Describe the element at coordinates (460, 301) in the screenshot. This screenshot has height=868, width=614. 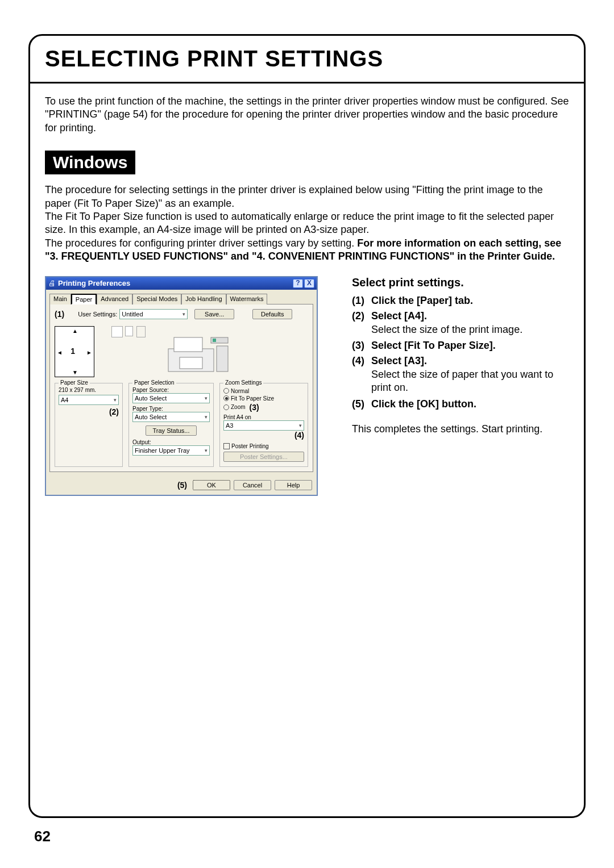
I see `step-1: (1) Click the [Paper] tab.` at that location.